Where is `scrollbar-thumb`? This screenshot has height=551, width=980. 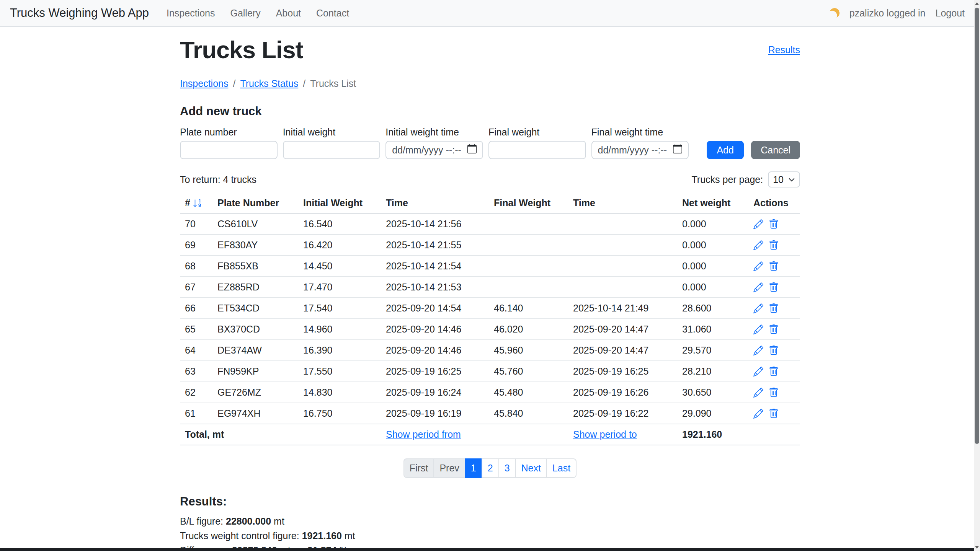
scrollbar-thumb is located at coordinates (977, 226).